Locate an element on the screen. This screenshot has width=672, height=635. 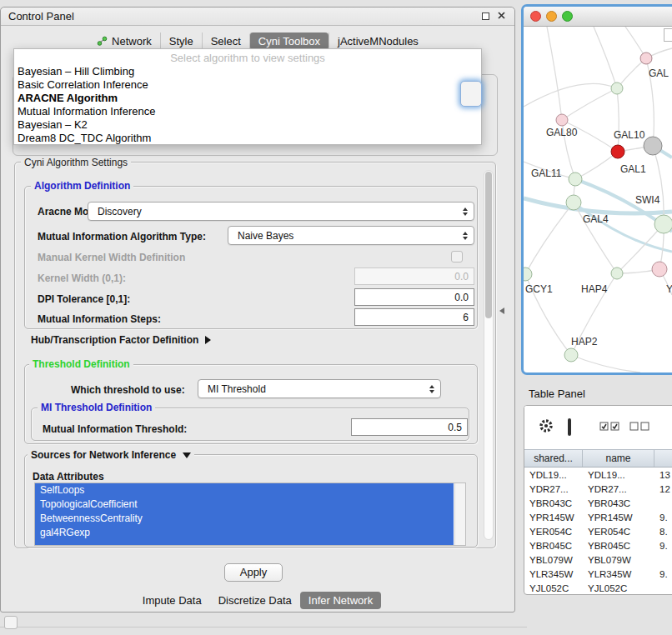
list-item: gal4RGexp is located at coordinates (244, 533).